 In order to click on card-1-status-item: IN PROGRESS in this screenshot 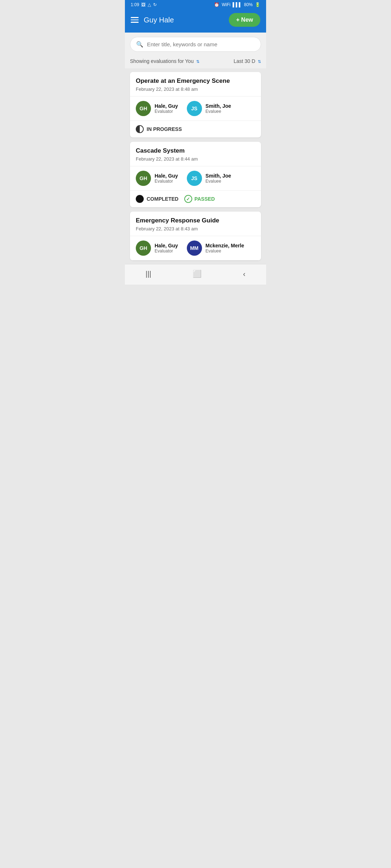, I will do `click(159, 129)`.